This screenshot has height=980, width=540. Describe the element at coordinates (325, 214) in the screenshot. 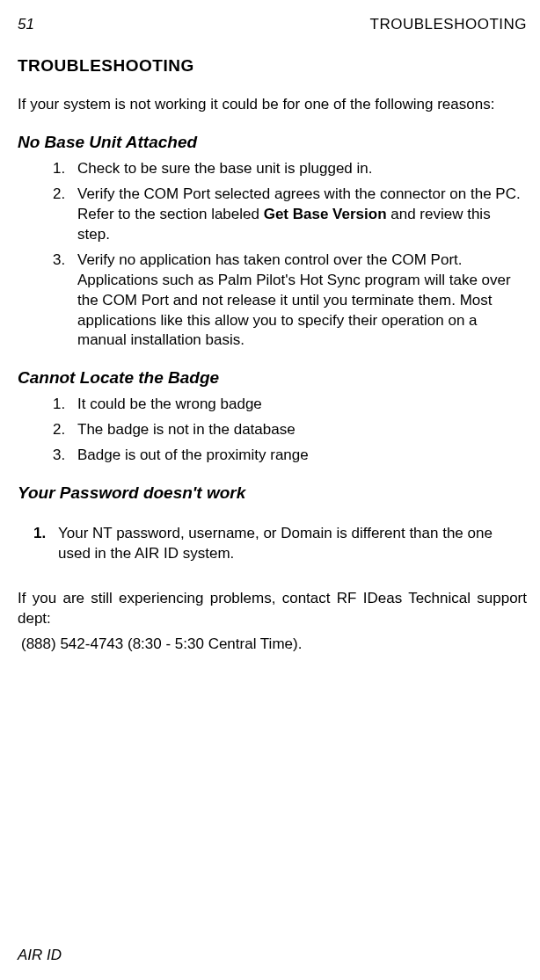

I see `item-text-bold: Get Base Version` at that location.